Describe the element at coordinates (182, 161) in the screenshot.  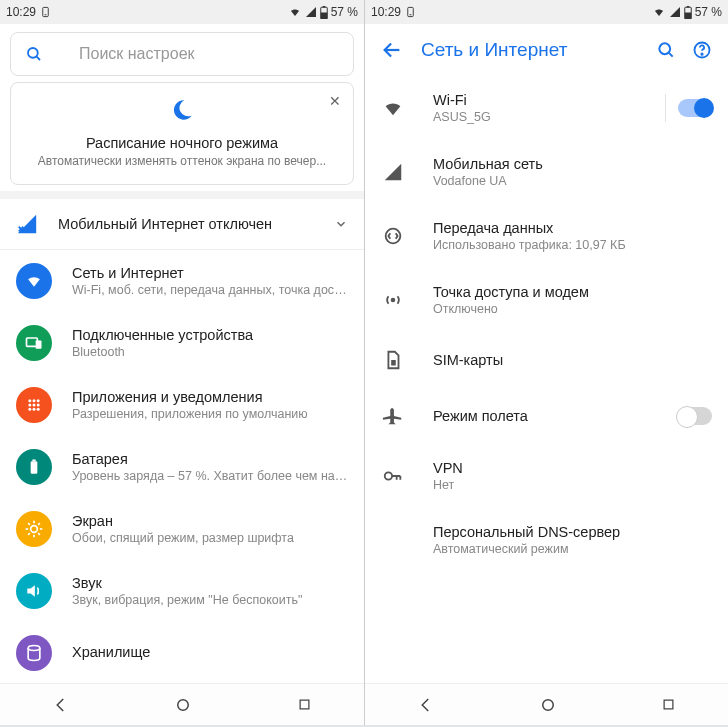
I see `night-mode-subtitle: Автоматически изменять оттенок экрана по…` at that location.